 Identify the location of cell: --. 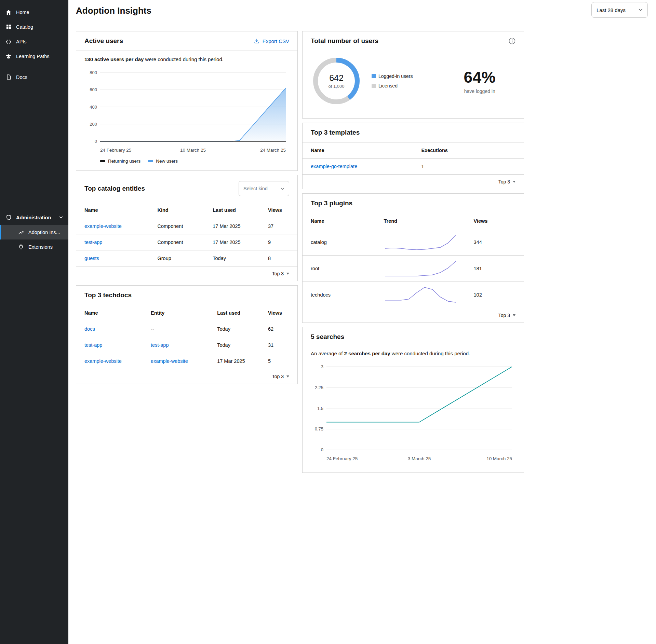
(176, 329).